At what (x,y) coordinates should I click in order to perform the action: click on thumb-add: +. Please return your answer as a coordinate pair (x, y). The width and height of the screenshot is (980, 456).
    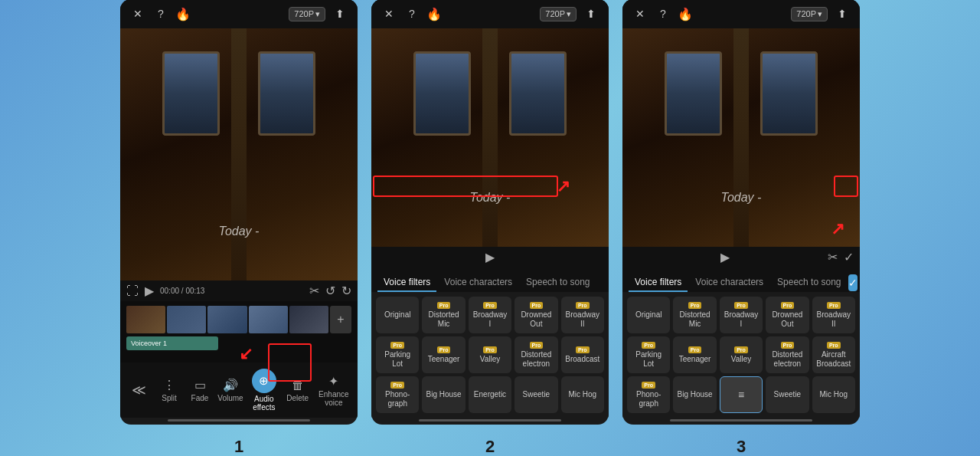
    Looking at the image, I should click on (341, 320).